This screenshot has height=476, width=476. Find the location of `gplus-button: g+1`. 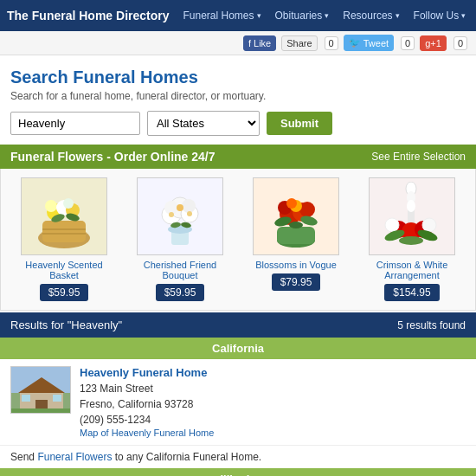

gplus-button: g+1 is located at coordinates (433, 43).